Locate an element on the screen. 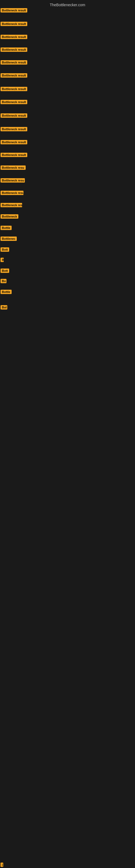 The height and width of the screenshot is (868, 135). bottleneck-badge: Bottlenec is located at coordinates (9, 239).